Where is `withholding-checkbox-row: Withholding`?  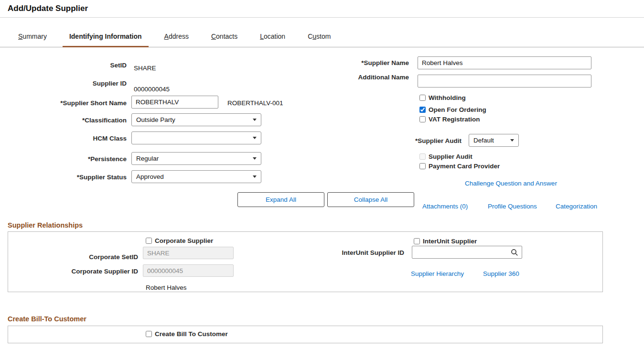 withholding-checkbox-row: Withholding is located at coordinates (442, 98).